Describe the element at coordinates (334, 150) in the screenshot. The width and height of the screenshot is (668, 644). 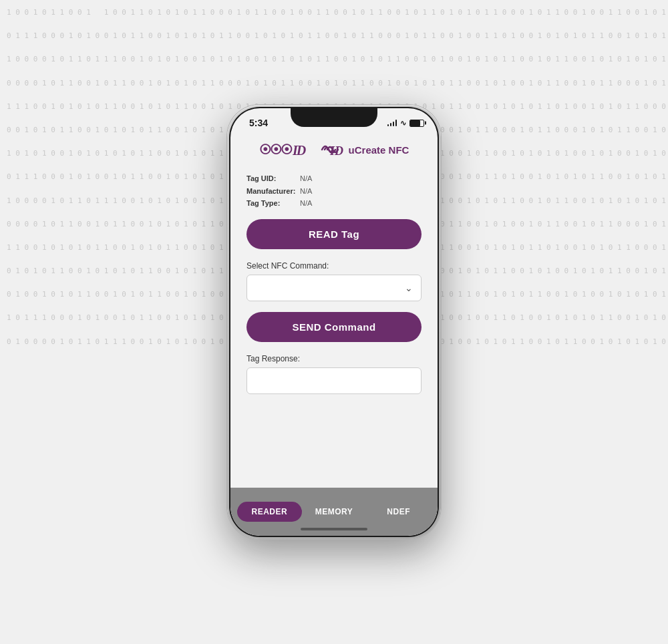
I see `logo-section: ⦿⦿⦿ ID` at that location.